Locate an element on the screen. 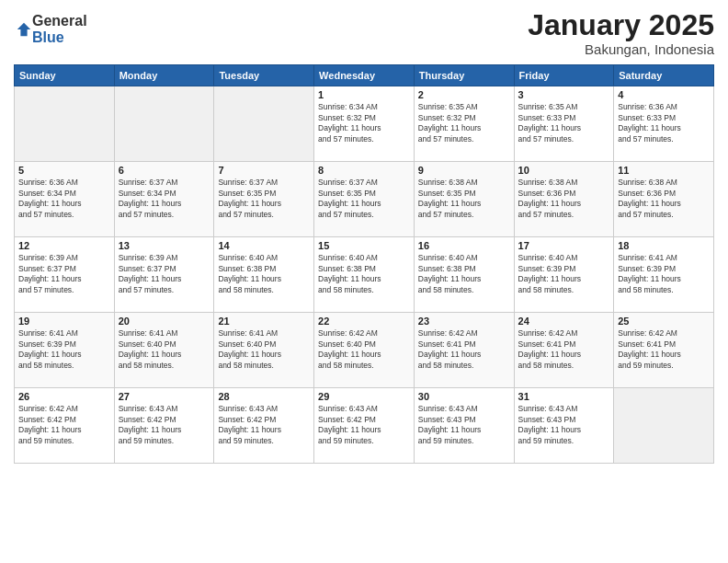  day-number: 15 is located at coordinates (364, 246).